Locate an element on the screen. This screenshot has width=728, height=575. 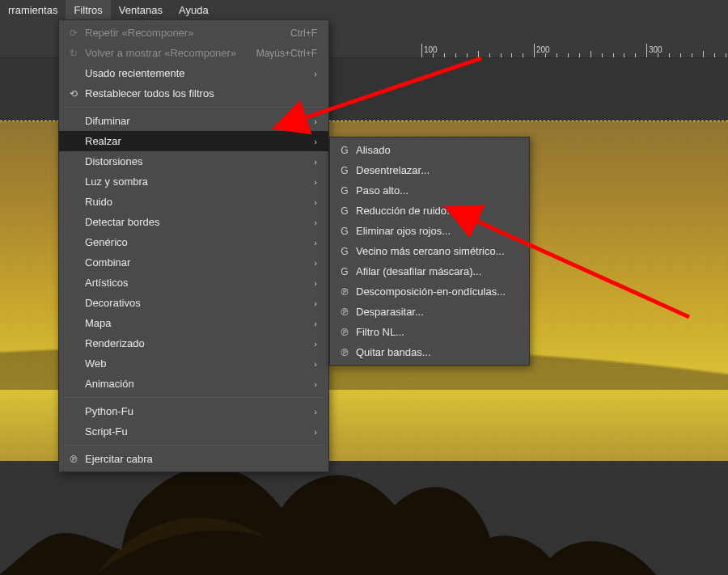
menu-item-script-fu: Script-Fu › is located at coordinates (194, 432).